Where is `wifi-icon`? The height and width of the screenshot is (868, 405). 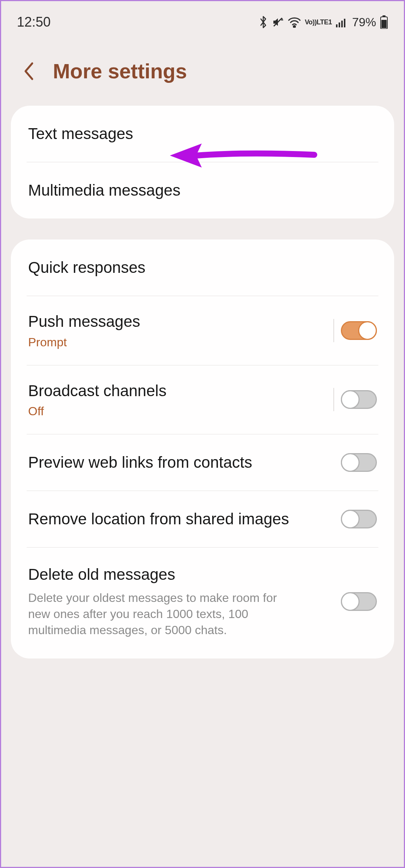 wifi-icon is located at coordinates (294, 22).